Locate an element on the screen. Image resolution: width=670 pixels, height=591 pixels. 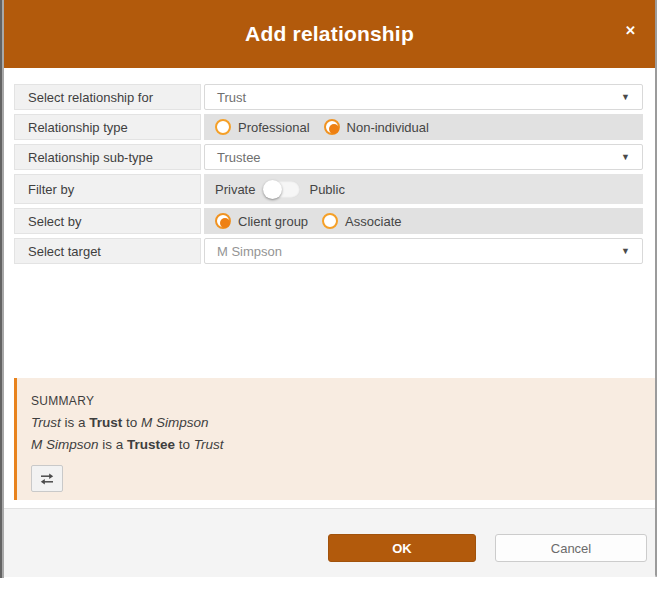
field-label: Select by is located at coordinates (108, 221).